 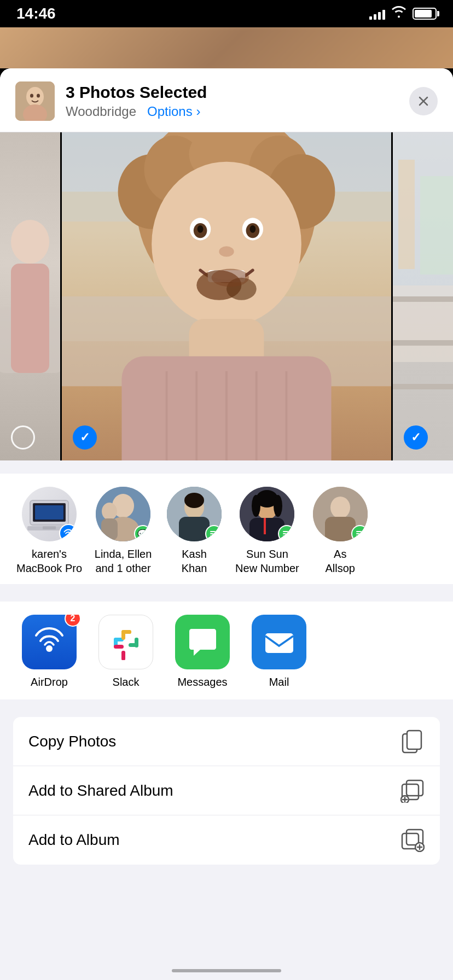 What do you see at coordinates (226, 791) in the screenshot?
I see `actions-section: Copy Photos Add to Shared Album` at bounding box center [226, 791].